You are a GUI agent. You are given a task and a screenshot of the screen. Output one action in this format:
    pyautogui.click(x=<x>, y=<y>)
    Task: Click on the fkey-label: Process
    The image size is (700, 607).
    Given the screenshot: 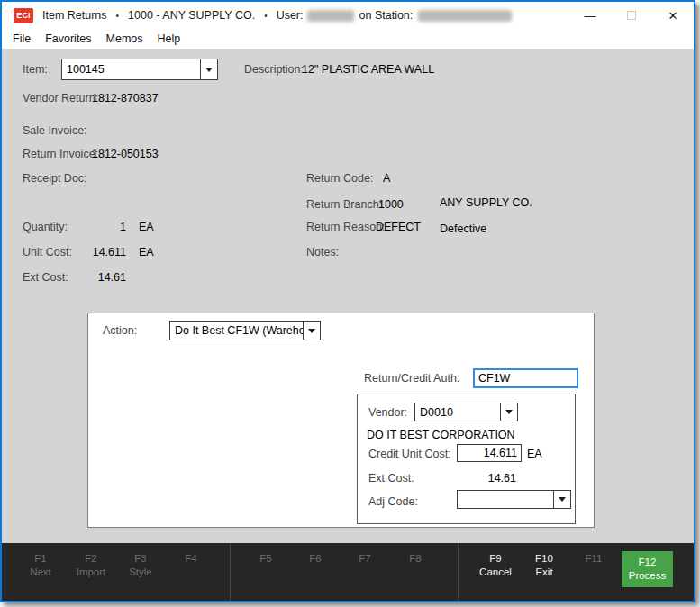 What is the action you would take?
    pyautogui.click(x=647, y=576)
    